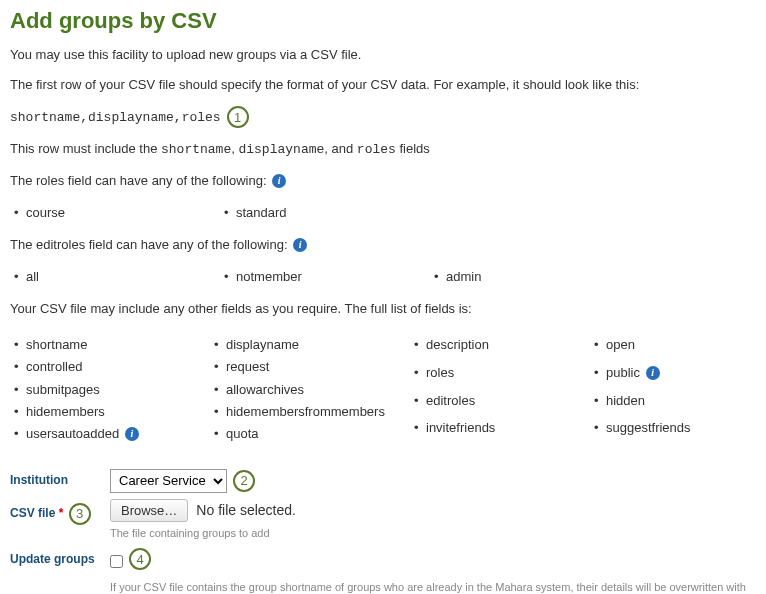 The width and height of the screenshot is (766, 594). I want to click on fields-col-1: shortname controlled submitpages hidemem…, so click(110, 389).